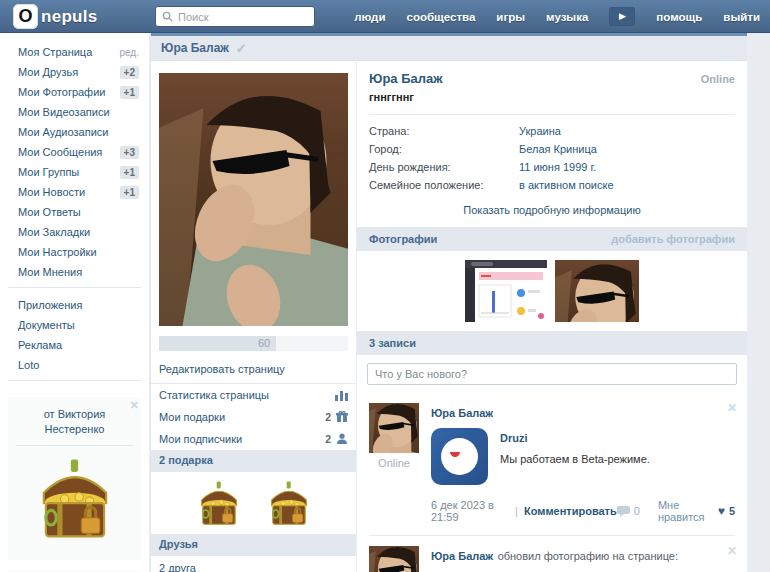  I want to click on comment-bubble-icon, so click(624, 512).